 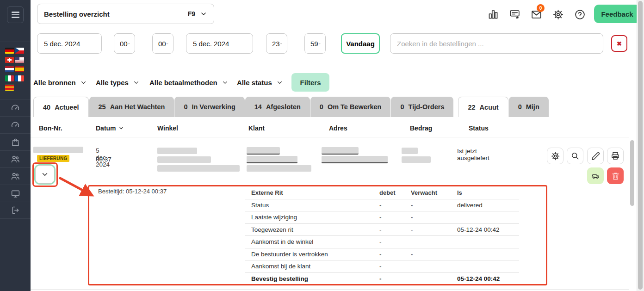 I want to click on minute-from-select: 00, so click(x=163, y=43).